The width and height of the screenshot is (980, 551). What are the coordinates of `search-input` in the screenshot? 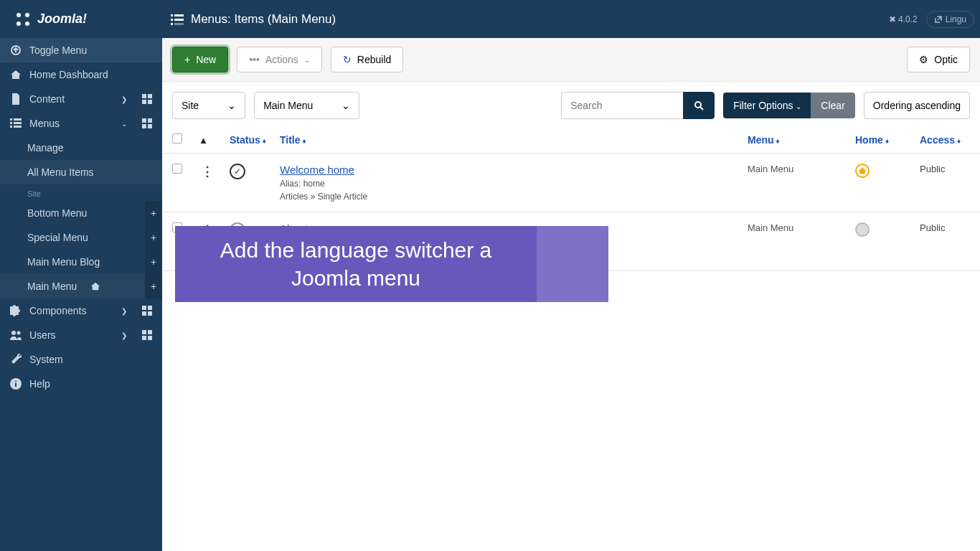 It's located at (622, 105).